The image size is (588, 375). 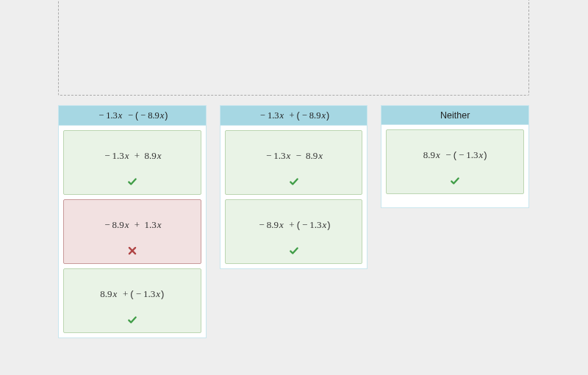 What do you see at coordinates (294, 162) in the screenshot?
I see `answer-card: −1.3x − 8.9x` at bounding box center [294, 162].